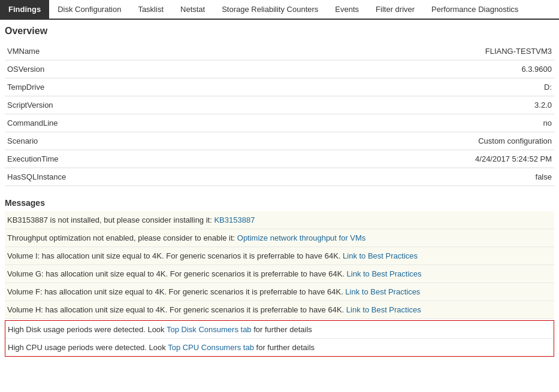 The image size is (559, 392). I want to click on list-item: Throughput optimization not enabled, ple…, so click(279, 238).